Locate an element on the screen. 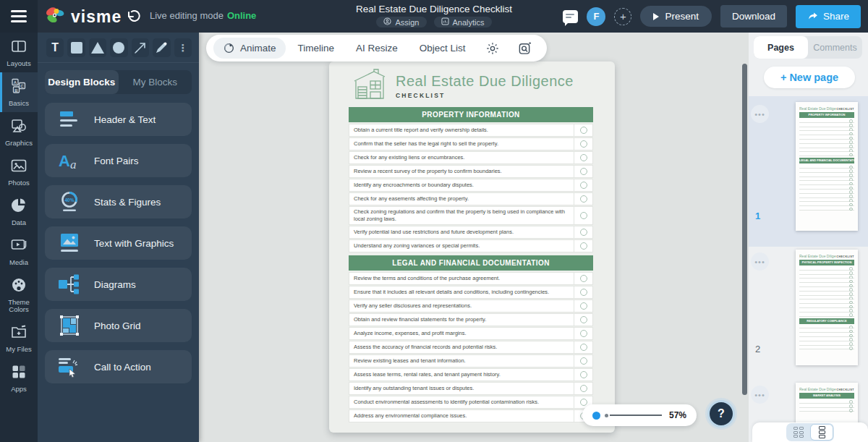  section-header: PROPERTY INFORMATION is located at coordinates (471, 114).